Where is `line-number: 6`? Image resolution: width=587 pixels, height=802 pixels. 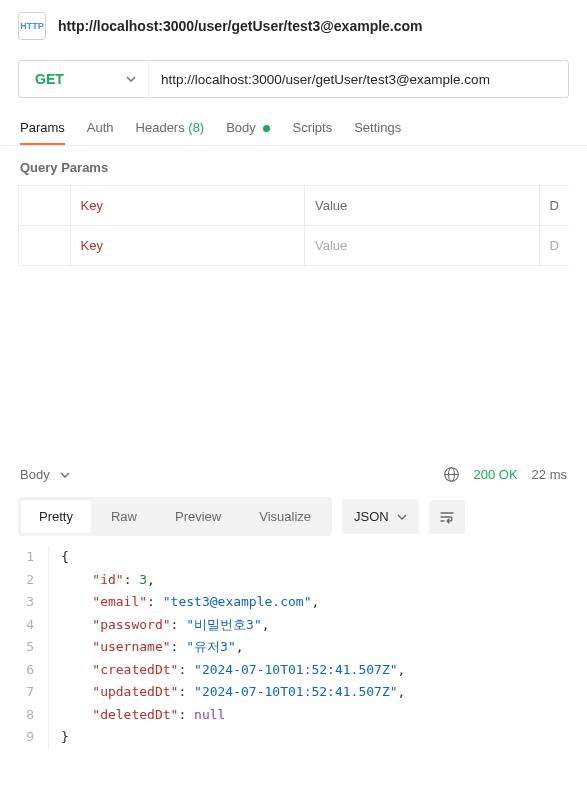 line-number: 6 is located at coordinates (33, 670).